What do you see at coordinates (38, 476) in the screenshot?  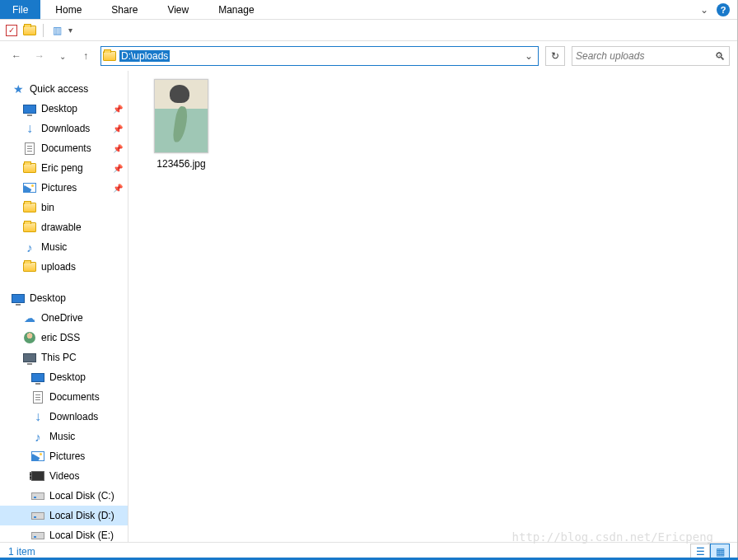 I see `video-icon` at bounding box center [38, 476].